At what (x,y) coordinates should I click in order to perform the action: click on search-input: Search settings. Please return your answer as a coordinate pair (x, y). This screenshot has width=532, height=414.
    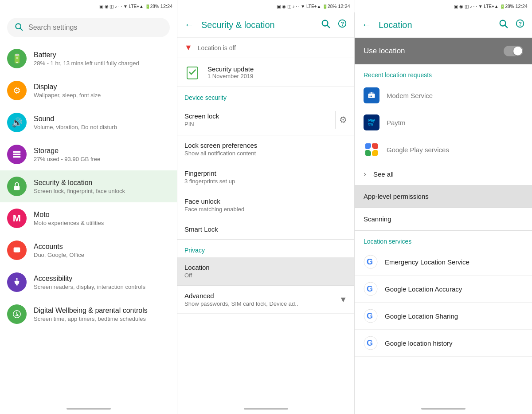
    Looking at the image, I should click on (96, 28).